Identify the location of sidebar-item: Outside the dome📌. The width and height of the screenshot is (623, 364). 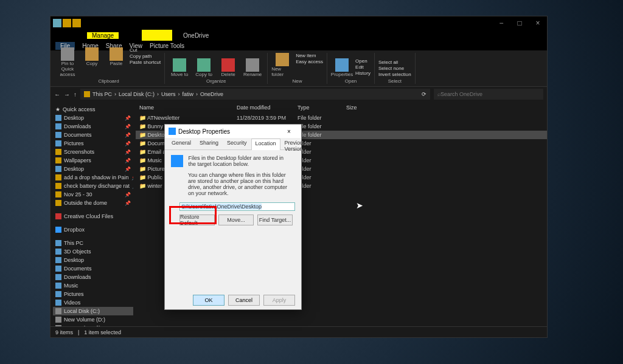
(93, 203).